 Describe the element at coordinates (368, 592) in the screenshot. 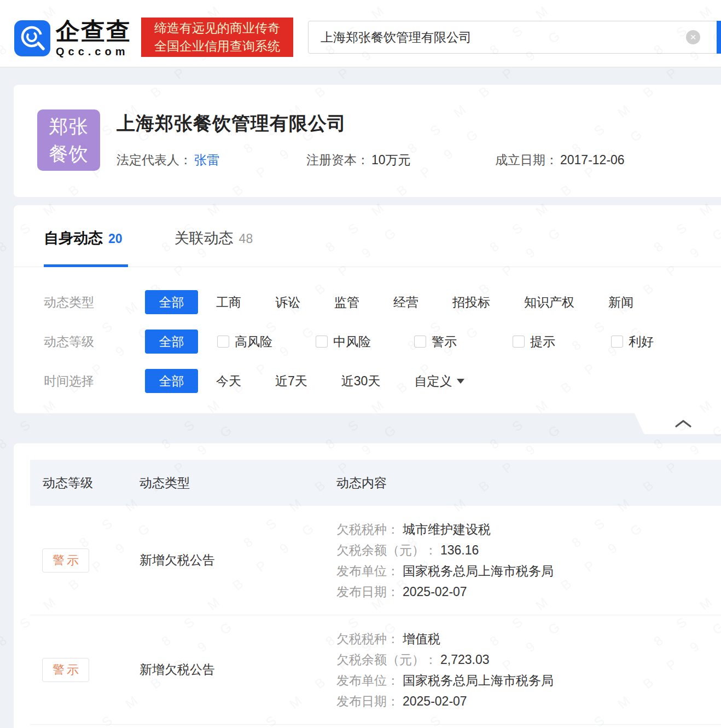

I see `content-line-label: 发布日期：` at that location.